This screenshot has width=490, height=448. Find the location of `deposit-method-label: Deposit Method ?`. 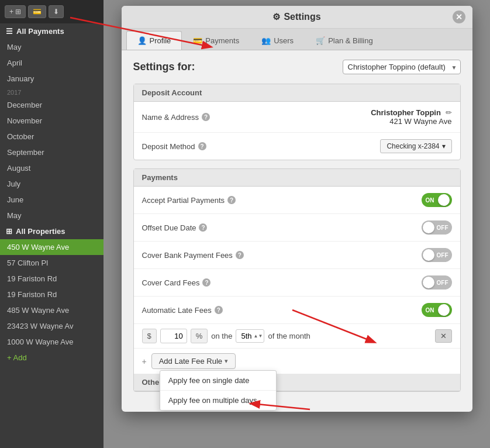

deposit-method-label: Deposit Method ? is located at coordinates (174, 146).